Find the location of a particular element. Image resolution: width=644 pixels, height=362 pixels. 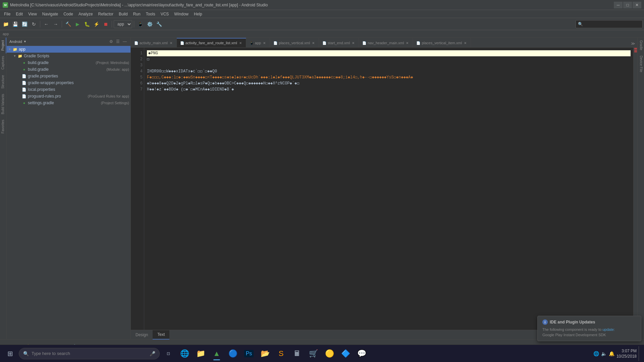

minimize-button: ─ is located at coordinates (618, 5).